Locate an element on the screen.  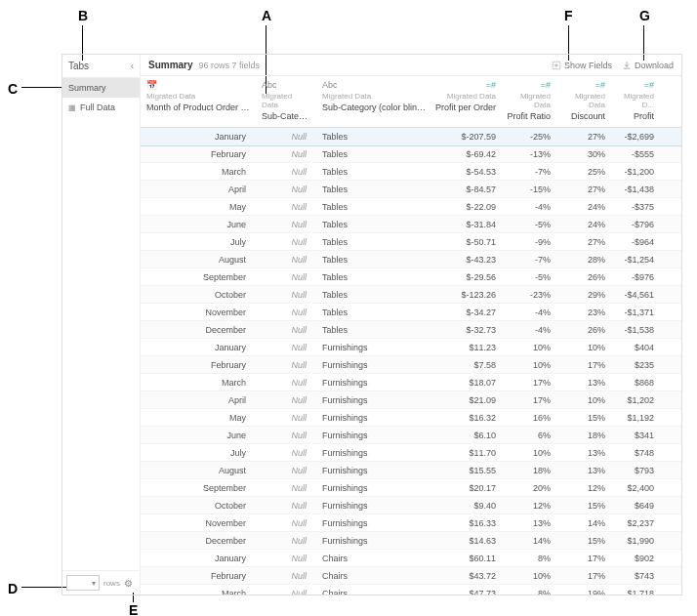
cell: Furnishings is located at coordinates (376, 488).